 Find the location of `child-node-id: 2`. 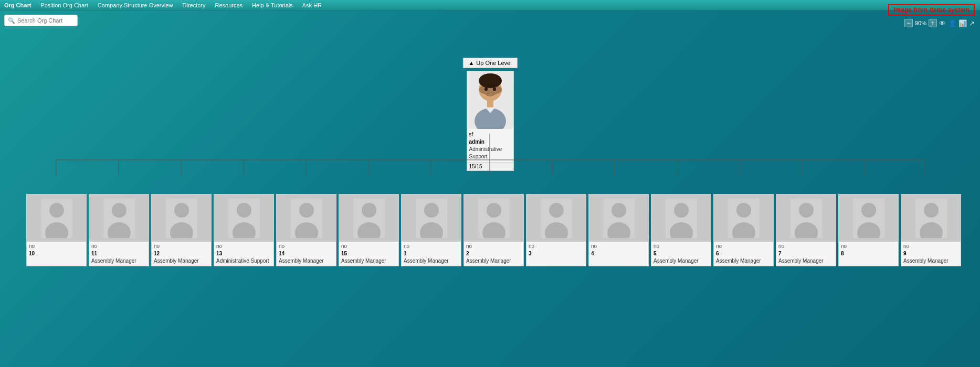

child-node-id: 2 is located at coordinates (493, 254).